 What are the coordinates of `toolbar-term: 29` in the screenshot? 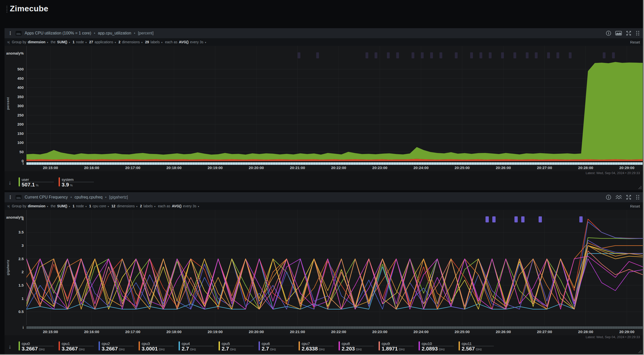 It's located at (147, 42).